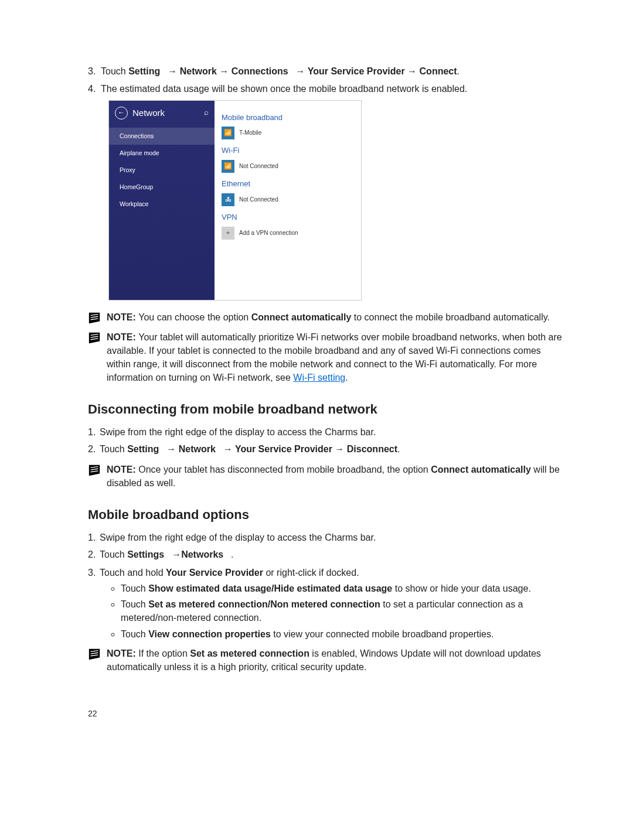 The width and height of the screenshot is (633, 840). Describe the element at coordinates (288, 200) in the screenshot. I see `content-panel: Mobile broadband 📶 T-Mobile Wi-Fi 📶 Not …` at that location.